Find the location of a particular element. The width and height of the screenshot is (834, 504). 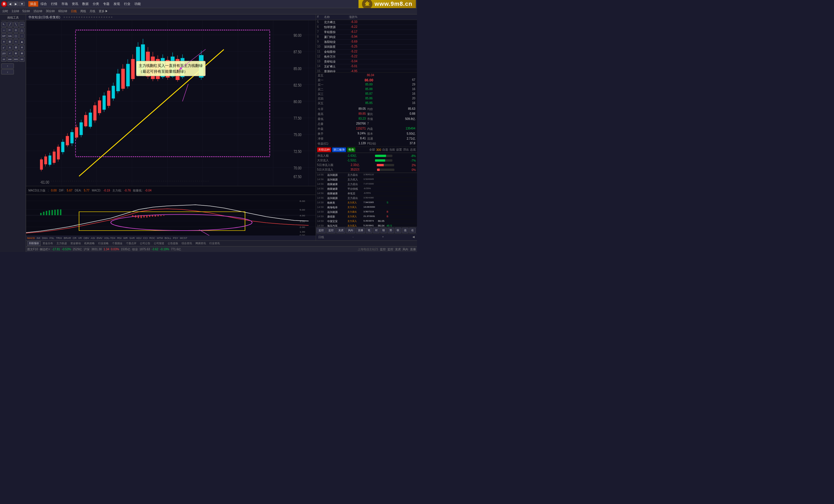

tool-triangle: △ is located at coordinates (22, 30).